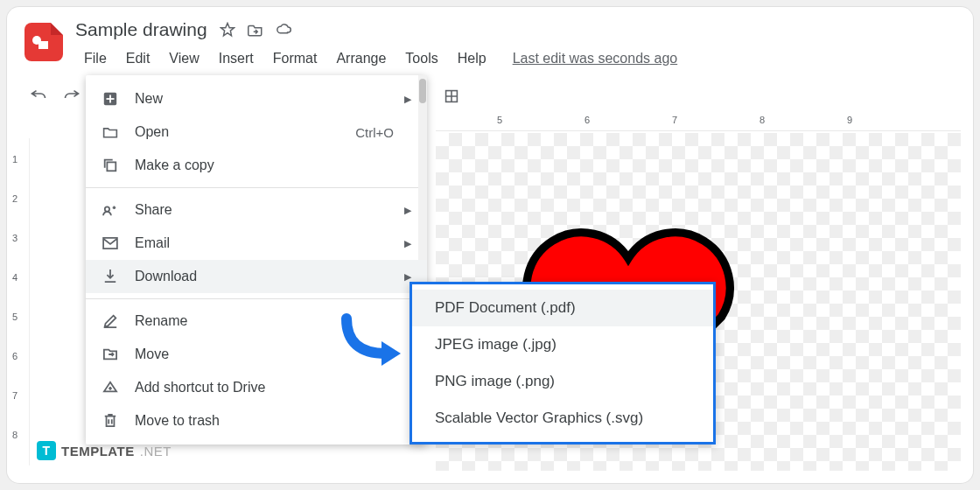  What do you see at coordinates (452, 98) in the screenshot?
I see `expand-icon` at bounding box center [452, 98].